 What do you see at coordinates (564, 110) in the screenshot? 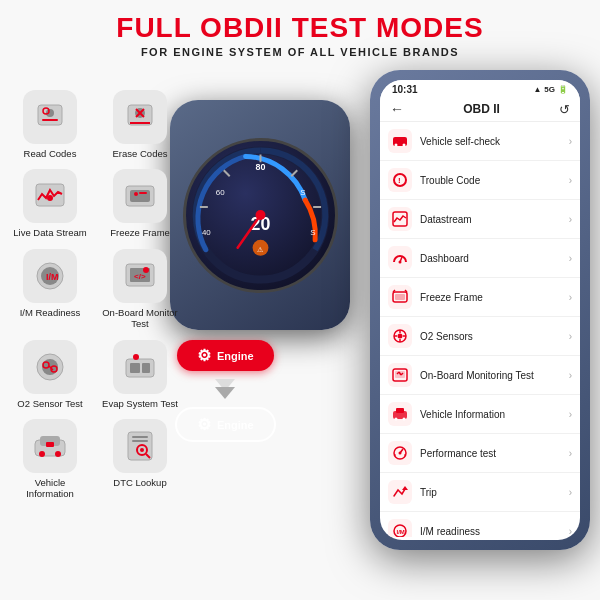
I see `refresh-button: ↺` at bounding box center [564, 110].